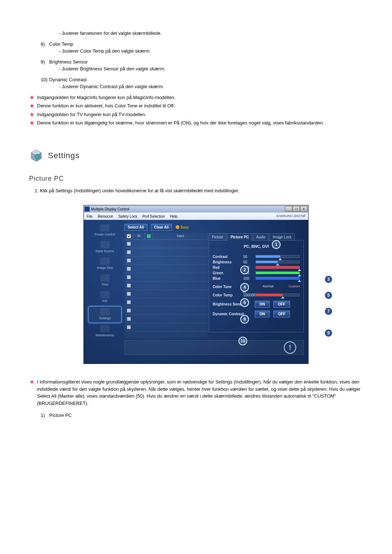 The width and height of the screenshot is (392, 554). Describe the element at coordinates (290, 348) in the screenshot. I see `warning-icon: !` at that location.